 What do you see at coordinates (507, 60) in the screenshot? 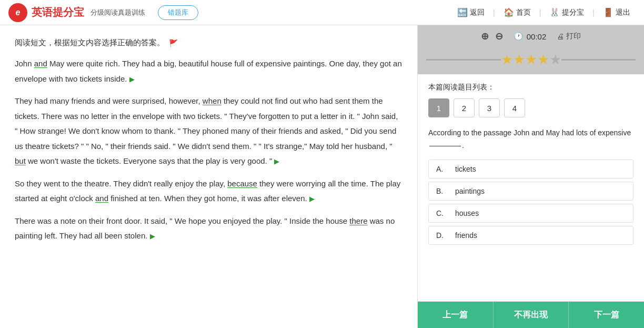
I see `star-1: ★` at bounding box center [507, 60].